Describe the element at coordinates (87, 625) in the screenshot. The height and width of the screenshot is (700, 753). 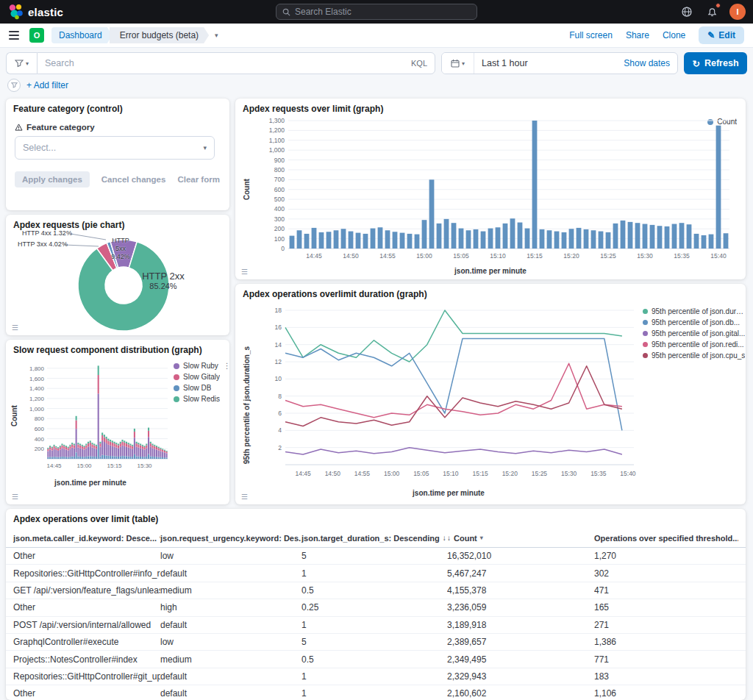
I see `table-cell: POST /api/:version/internal/allowed` at that location.